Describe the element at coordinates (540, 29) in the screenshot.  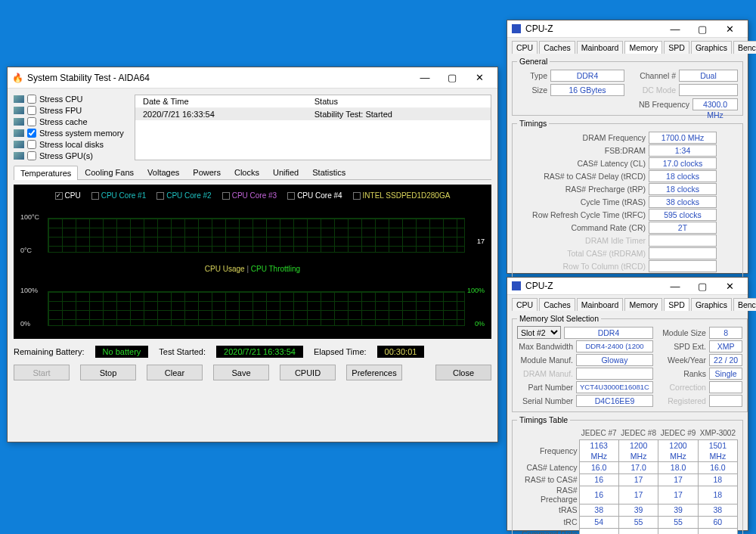
I see `cpuz1-title: CPU-Z` at that location.